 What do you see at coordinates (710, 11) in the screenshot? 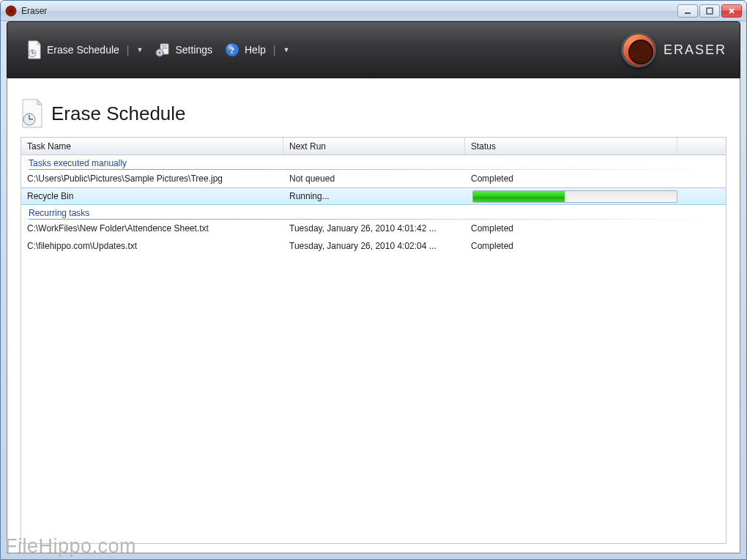
I see `maximize-button` at bounding box center [710, 11].